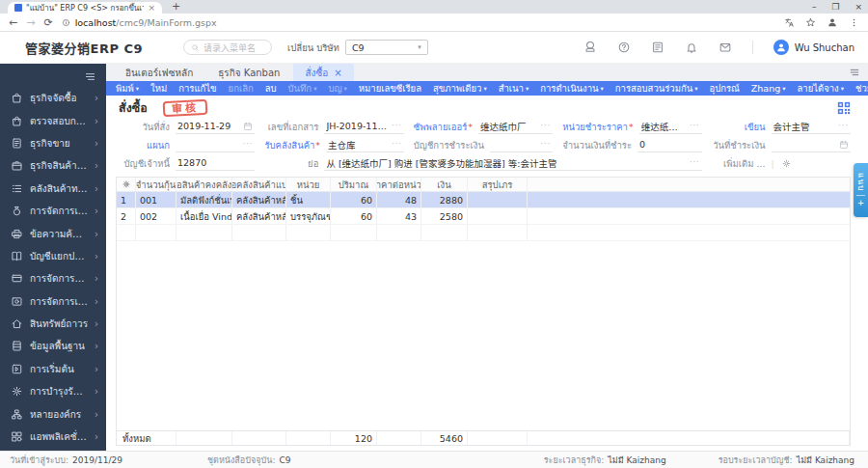  Describe the element at coordinates (814, 47) in the screenshot. I see `user-menu: Wu Shuchan` at that location.